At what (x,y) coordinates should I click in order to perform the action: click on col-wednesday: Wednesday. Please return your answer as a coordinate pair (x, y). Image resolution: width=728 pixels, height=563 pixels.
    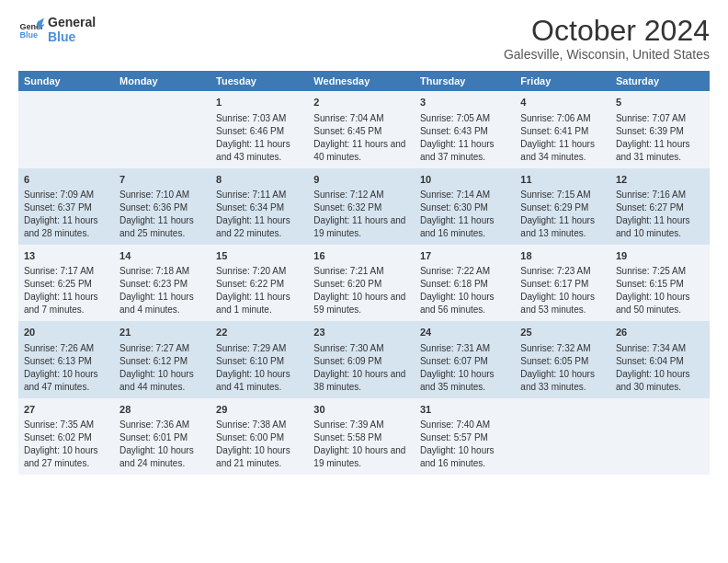
    Looking at the image, I should click on (361, 81).